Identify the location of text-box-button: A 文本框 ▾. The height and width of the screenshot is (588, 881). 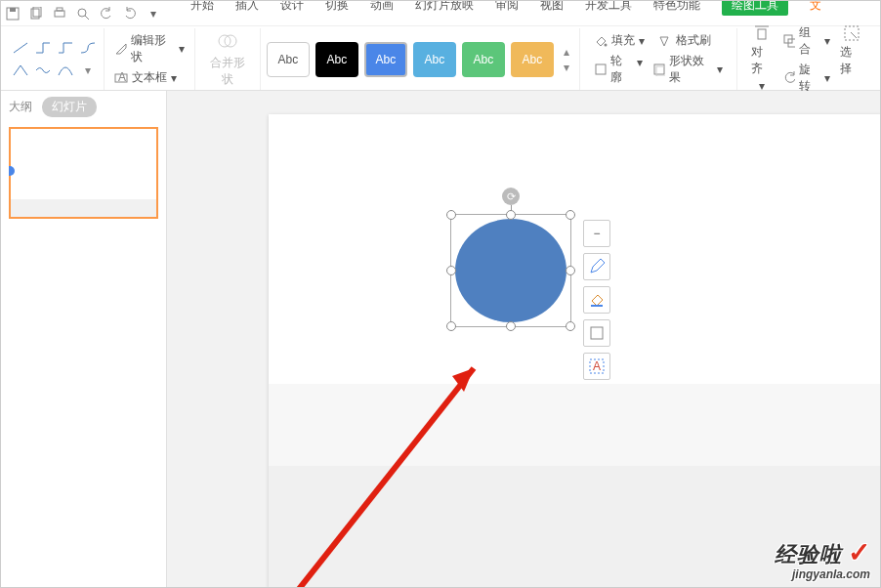
(149, 78).